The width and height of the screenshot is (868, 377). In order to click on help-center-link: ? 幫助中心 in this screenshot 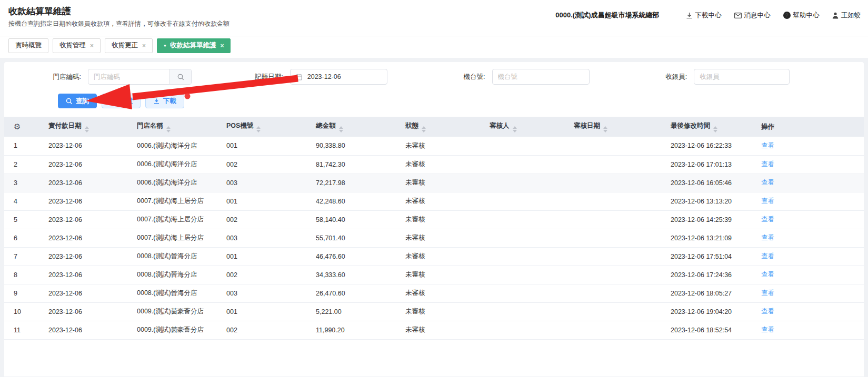, I will do `click(801, 16)`.